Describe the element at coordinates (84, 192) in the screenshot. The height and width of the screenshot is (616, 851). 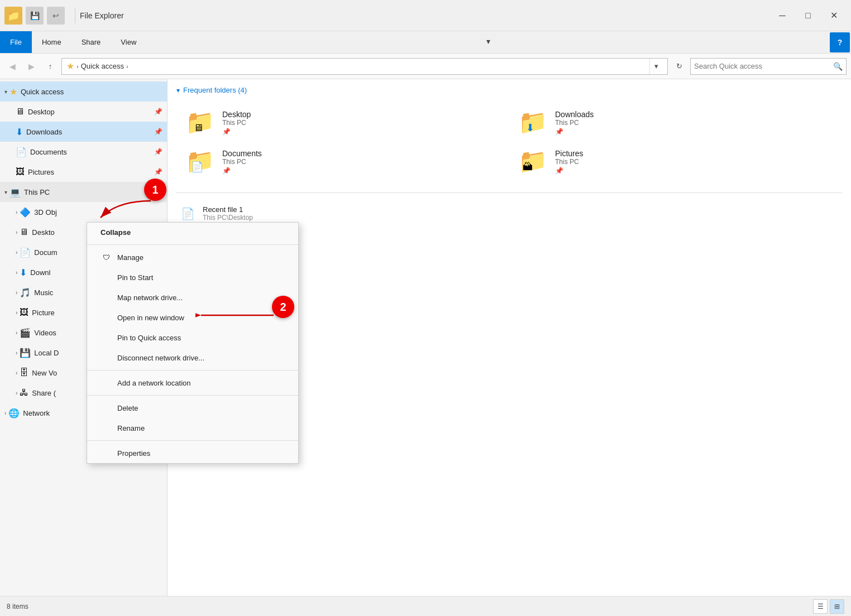
I see `sidebar-item-thispc: ▾ 💻 This PC` at that location.